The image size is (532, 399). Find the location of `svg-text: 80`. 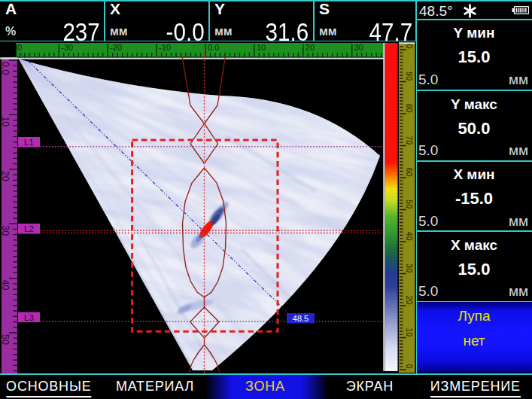

svg-text: 80 is located at coordinates (409, 108).